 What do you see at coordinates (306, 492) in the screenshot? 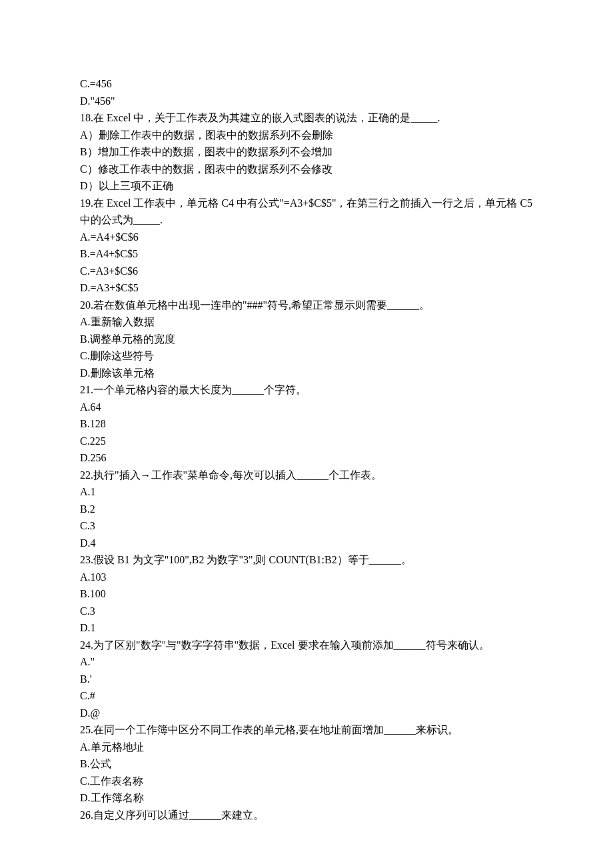
I see `option-text: A.1` at bounding box center [306, 492].